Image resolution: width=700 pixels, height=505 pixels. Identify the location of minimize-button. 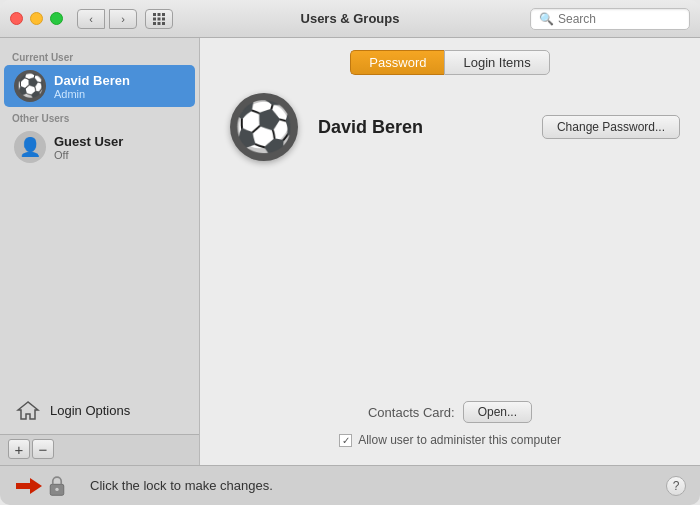
(36, 18).